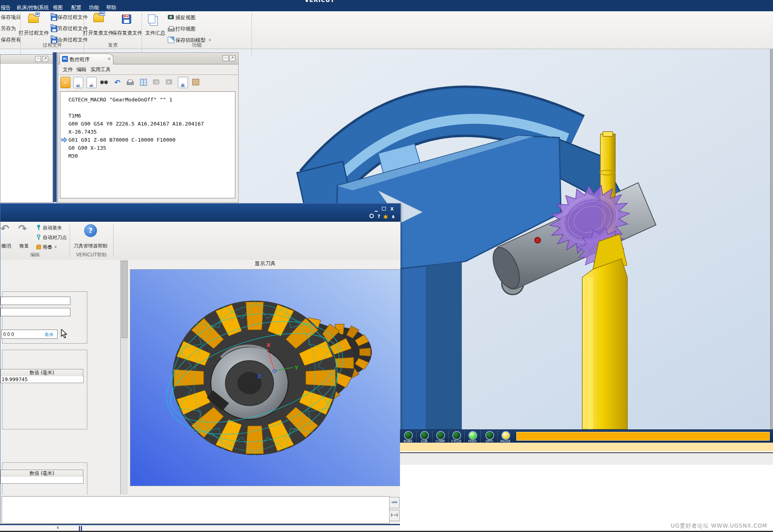 Image resolution: width=773 pixels, height=532 pixels. Describe the element at coordinates (142, 35) in the screenshot. I see `ribbon-separator` at that location.